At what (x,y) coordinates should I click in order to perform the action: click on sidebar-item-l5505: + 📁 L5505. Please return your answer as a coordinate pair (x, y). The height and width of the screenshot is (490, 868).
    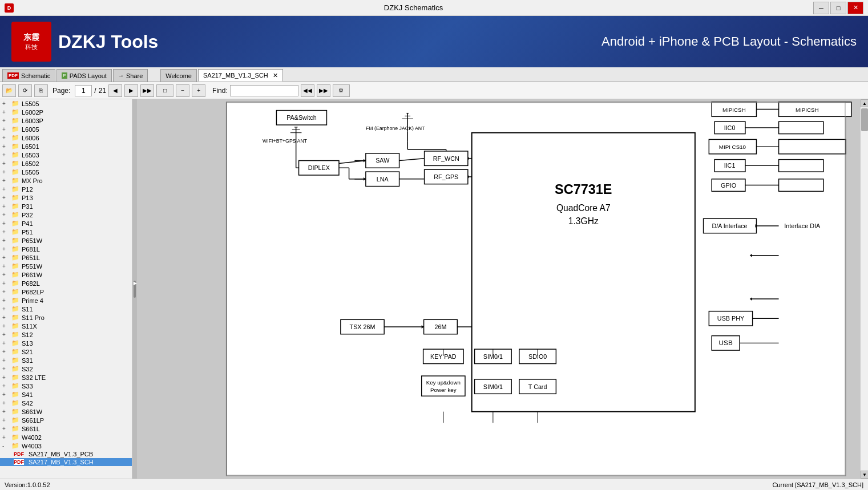
    Looking at the image, I should click on (66, 104).